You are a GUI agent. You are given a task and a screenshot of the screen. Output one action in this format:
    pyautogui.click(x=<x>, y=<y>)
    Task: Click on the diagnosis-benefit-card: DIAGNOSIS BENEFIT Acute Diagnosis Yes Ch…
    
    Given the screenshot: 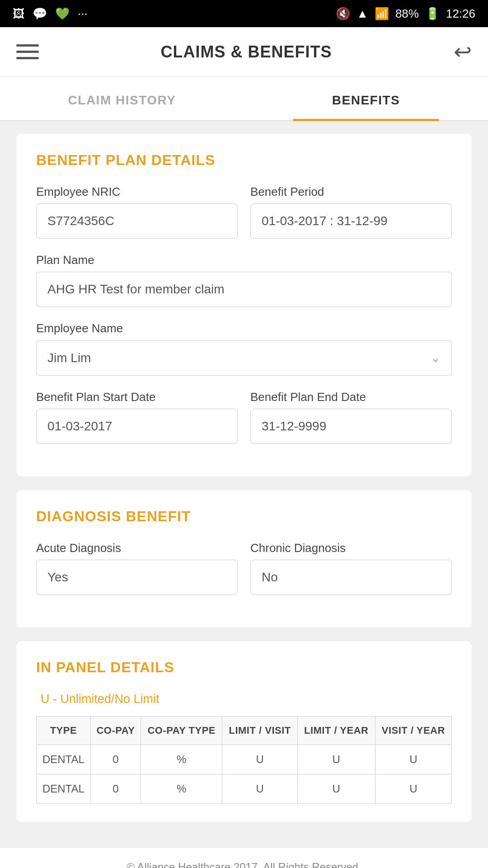 What is the action you would take?
    pyautogui.click(x=244, y=559)
    